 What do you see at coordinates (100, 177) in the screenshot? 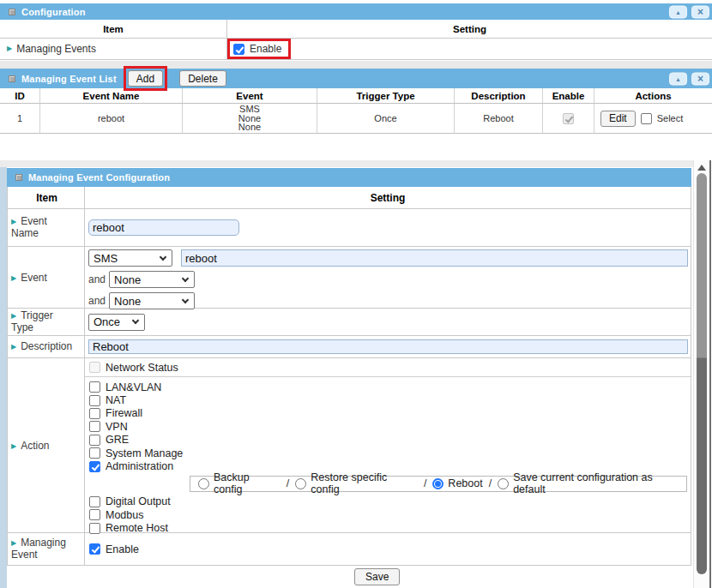
I see `event-configuration-title: Managing Event Configuration` at bounding box center [100, 177].